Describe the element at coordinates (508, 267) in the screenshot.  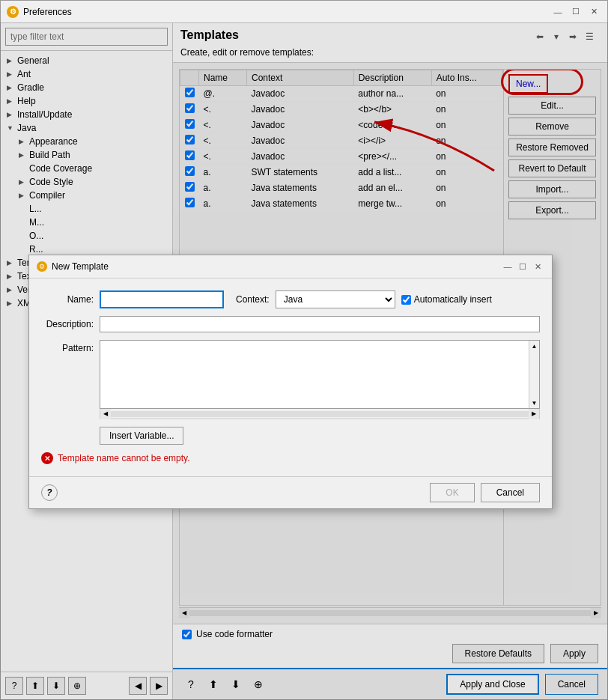
I see `dialog-minimize-btn: —` at that location.